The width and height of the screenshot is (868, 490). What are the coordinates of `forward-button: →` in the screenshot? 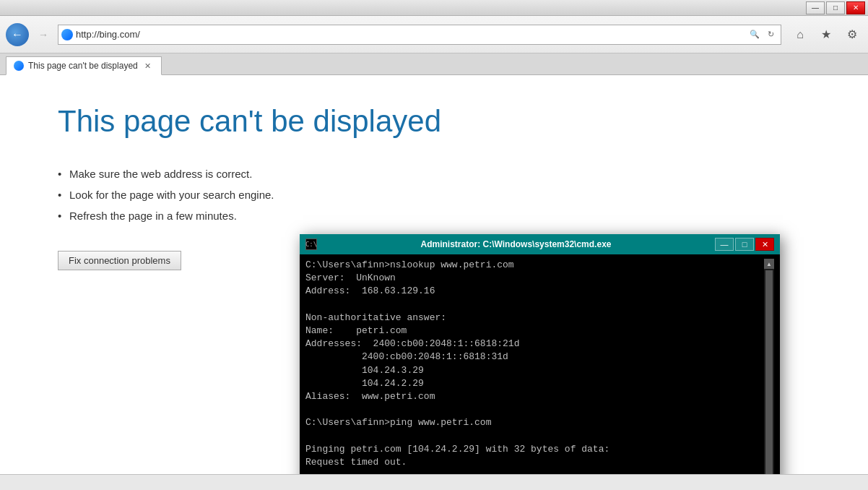 It's located at (43, 35).